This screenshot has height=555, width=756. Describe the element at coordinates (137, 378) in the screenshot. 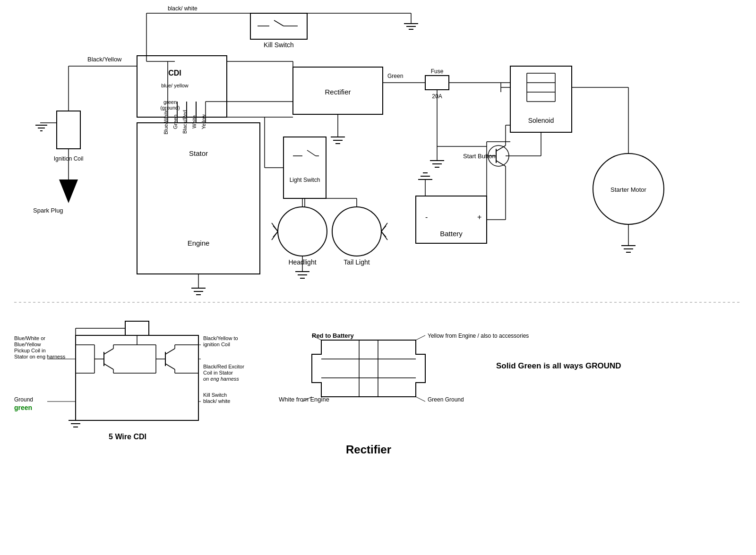

I see `cdi-diagram-box` at that location.